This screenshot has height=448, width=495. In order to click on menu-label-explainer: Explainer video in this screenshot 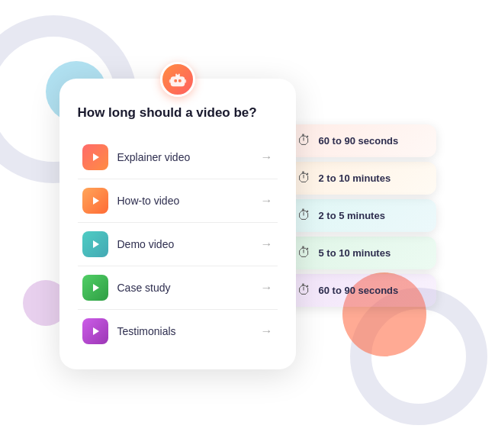, I will do `click(185, 157)`.